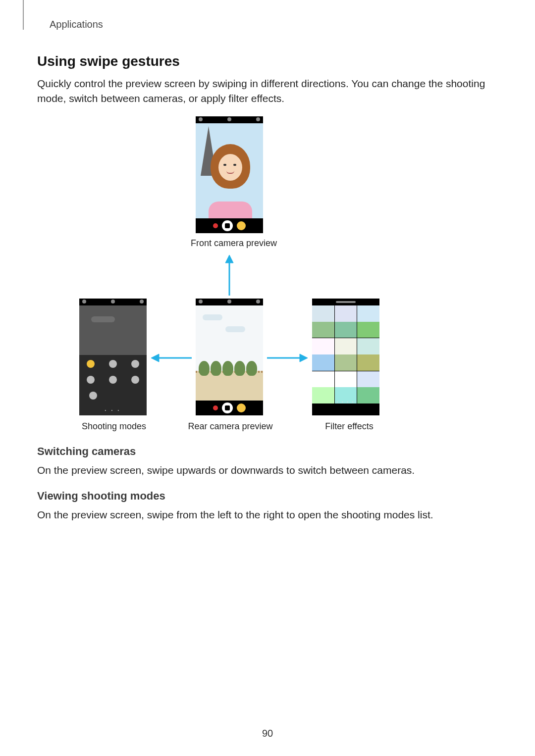 The height and width of the screenshot is (756, 535). What do you see at coordinates (268, 452) in the screenshot?
I see `heading-switching-cameras: Switching cameras` at bounding box center [268, 452].